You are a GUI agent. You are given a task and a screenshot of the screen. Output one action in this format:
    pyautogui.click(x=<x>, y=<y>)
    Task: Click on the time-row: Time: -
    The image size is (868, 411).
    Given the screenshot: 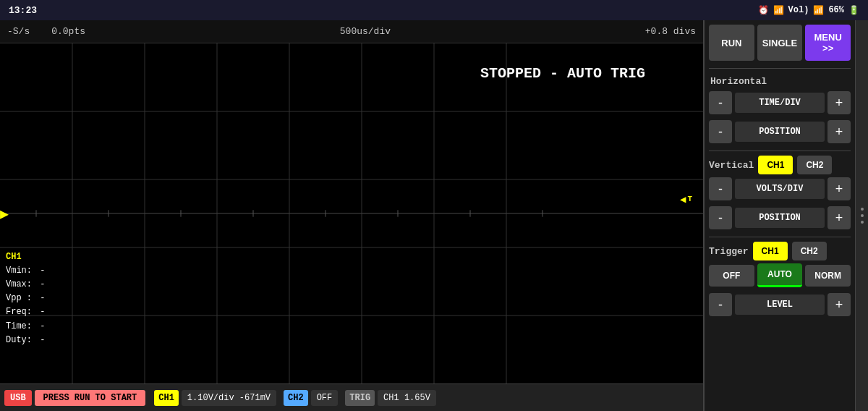 What is the action you would take?
    pyautogui.click(x=25, y=327)
    